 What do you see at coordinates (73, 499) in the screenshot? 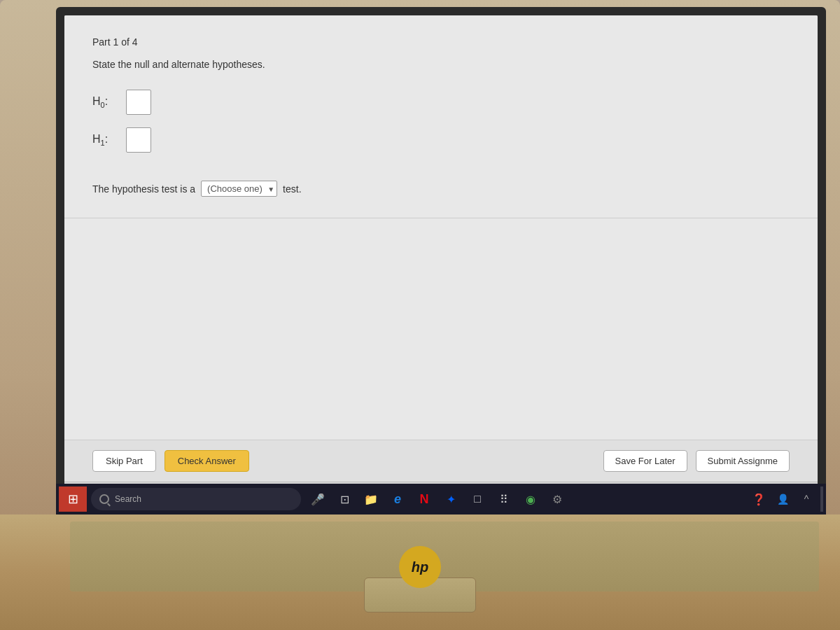
I see `windows-icon: ⊞` at bounding box center [73, 499].